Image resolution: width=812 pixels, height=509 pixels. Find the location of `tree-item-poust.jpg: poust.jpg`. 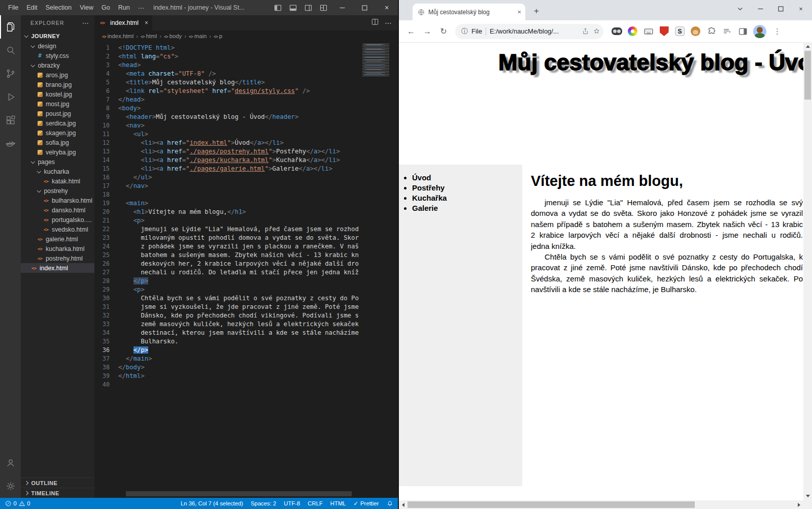

tree-item-poust.jpg: poust.jpg is located at coordinates (58, 114).